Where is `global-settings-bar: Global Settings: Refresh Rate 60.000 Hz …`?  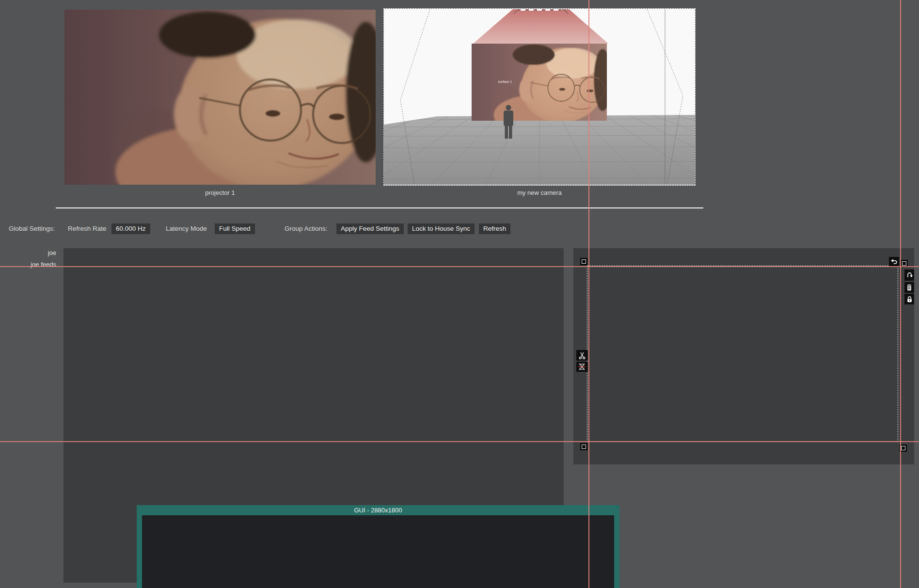 global-settings-bar: Global Settings: Refresh Rate 60.000 Hz … is located at coordinates (267, 229).